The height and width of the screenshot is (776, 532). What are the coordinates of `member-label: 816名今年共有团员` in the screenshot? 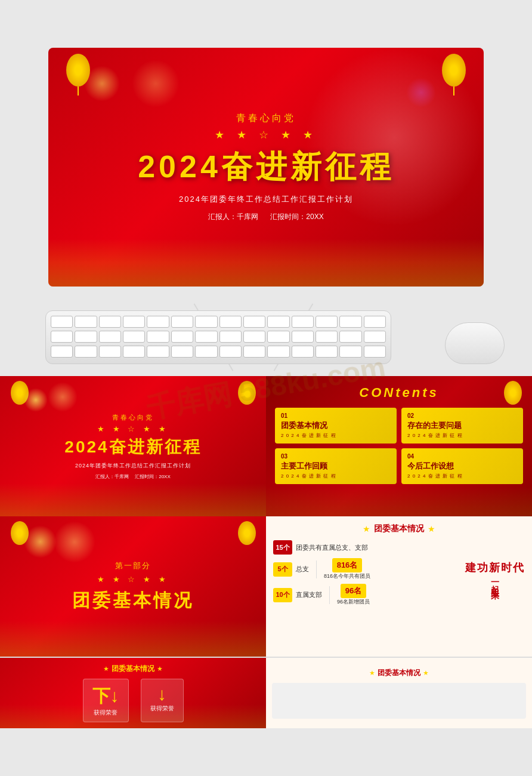 It's located at (347, 577).